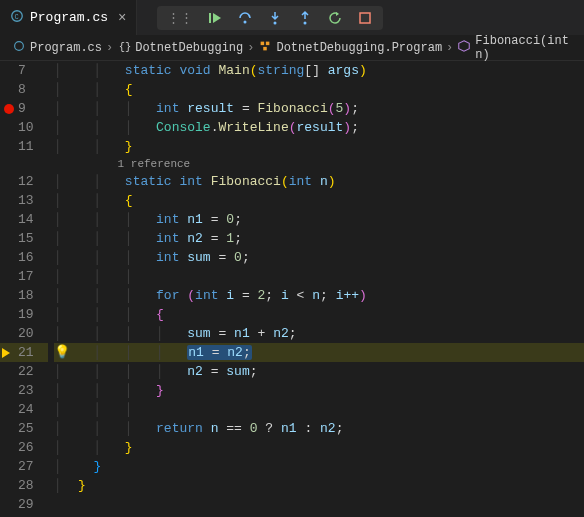  I want to click on breadcrumb-file: Program.cs, so click(57, 48).